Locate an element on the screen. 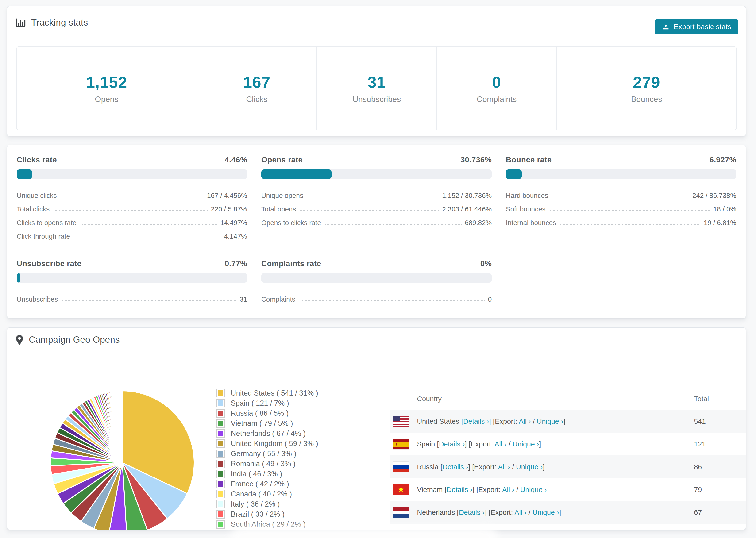 Image resolution: width=756 pixels, height=538 pixels. stat-value-opens: 1,152 is located at coordinates (107, 82).